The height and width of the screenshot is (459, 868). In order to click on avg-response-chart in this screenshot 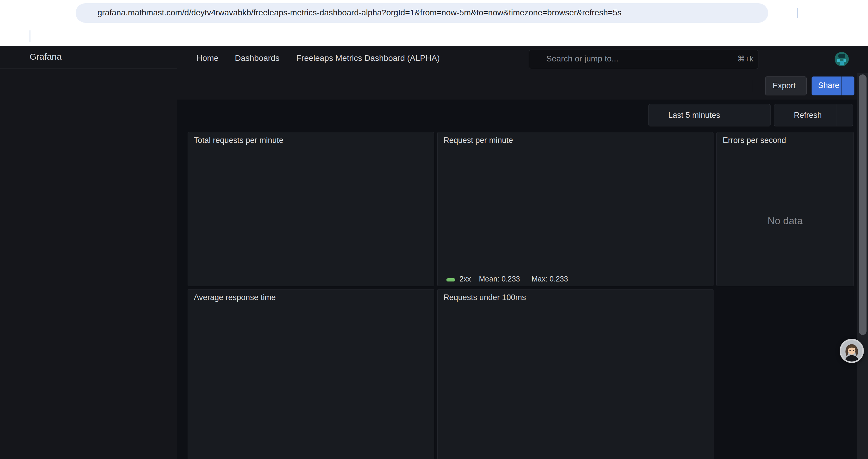, I will do `click(311, 374)`.